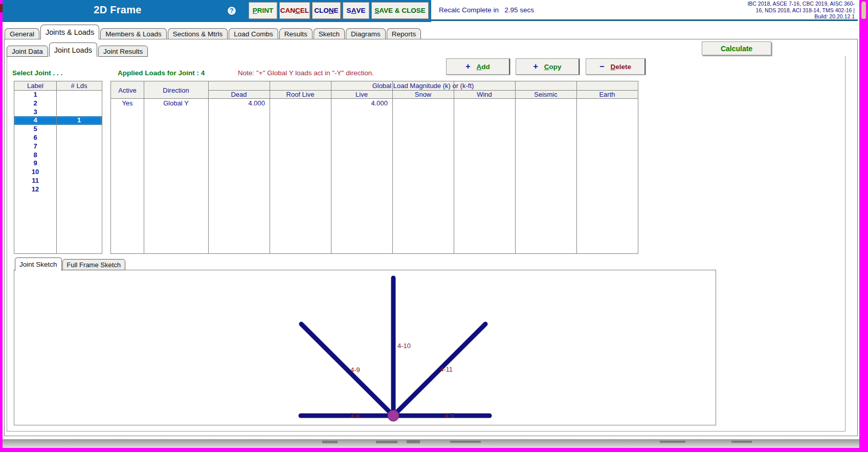  Describe the element at coordinates (300, 103) in the screenshot. I see `load-value-roof-live` at that location.